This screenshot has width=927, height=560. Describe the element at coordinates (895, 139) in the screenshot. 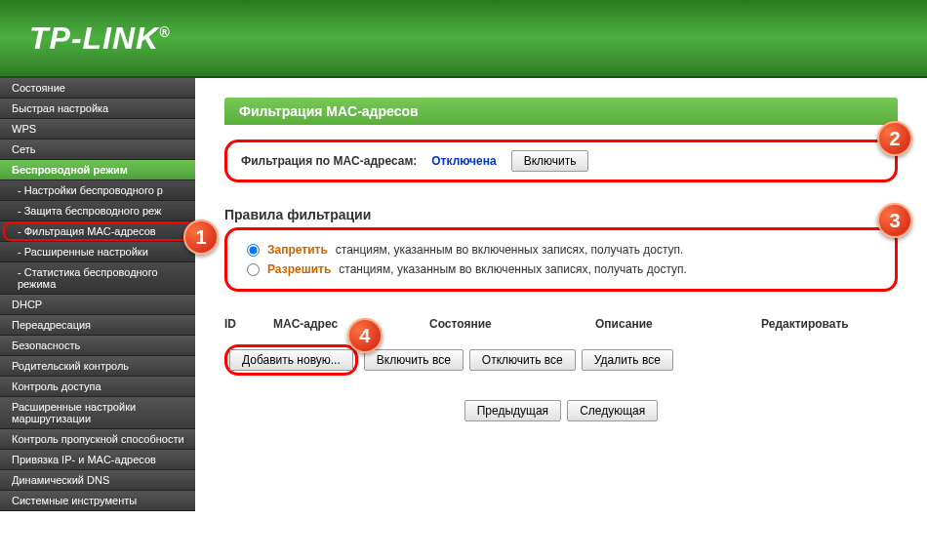

I see `annotation-badge-2: 2` at that location.